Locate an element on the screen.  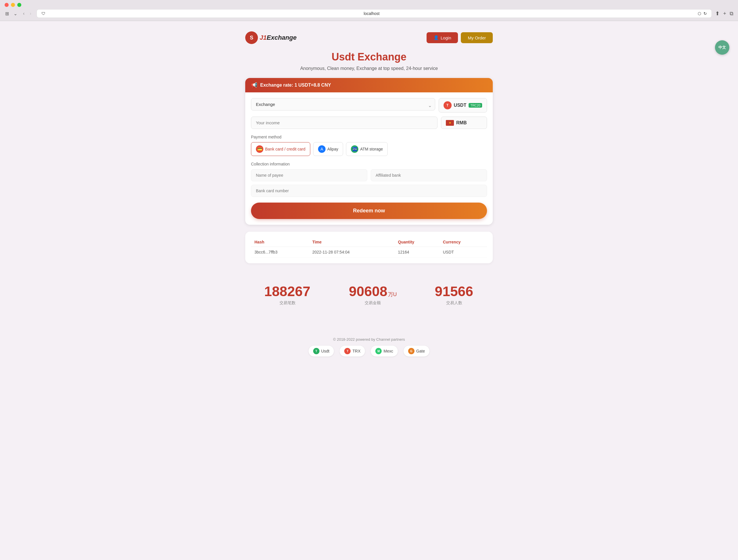
atm-icon: 🏧 is located at coordinates (355, 149).